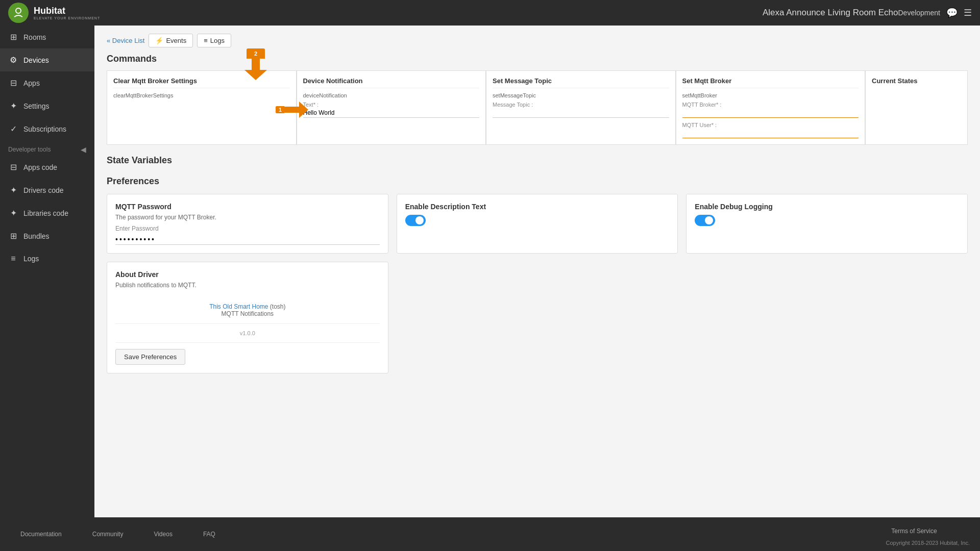  I want to click on sidebar-item-logs: ≡ Logs, so click(47, 259).